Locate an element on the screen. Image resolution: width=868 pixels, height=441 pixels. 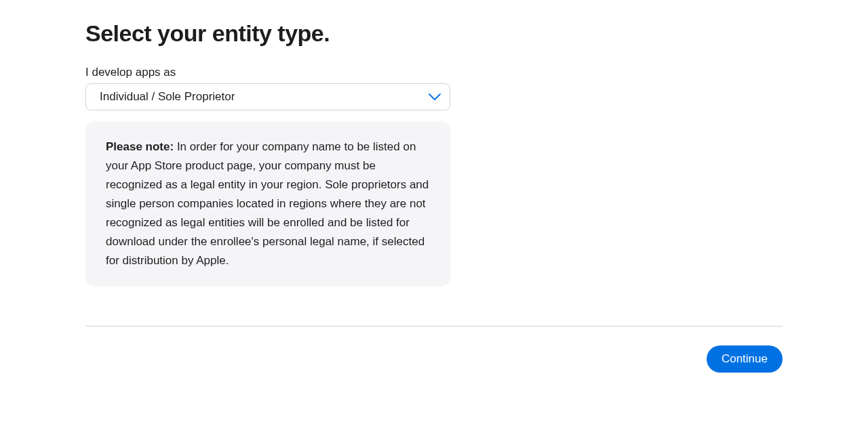
entity-type-select-wrapper: Individual / Sole Proprietor is located at coordinates (268, 97).